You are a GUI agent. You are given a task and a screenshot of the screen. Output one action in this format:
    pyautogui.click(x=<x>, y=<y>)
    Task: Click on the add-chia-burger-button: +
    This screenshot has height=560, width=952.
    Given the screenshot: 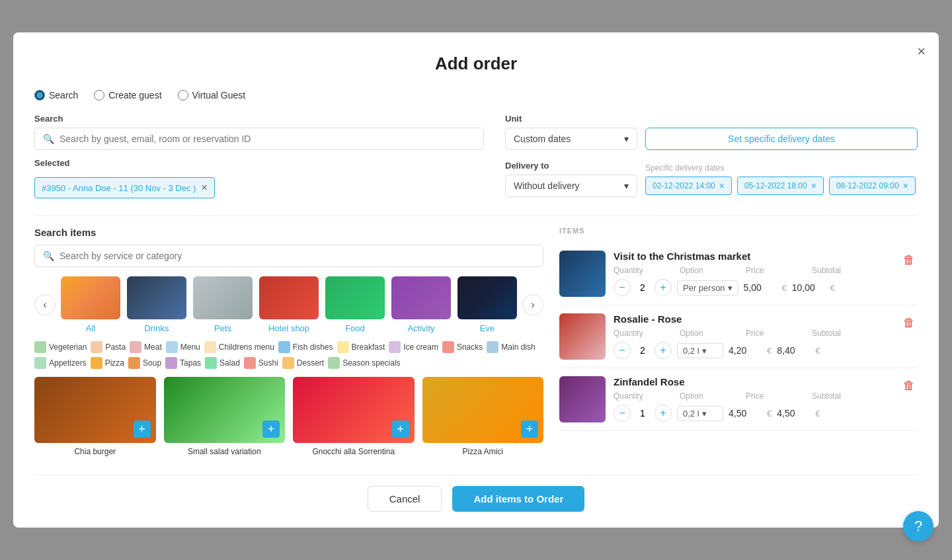 What is the action you would take?
    pyautogui.click(x=142, y=429)
    